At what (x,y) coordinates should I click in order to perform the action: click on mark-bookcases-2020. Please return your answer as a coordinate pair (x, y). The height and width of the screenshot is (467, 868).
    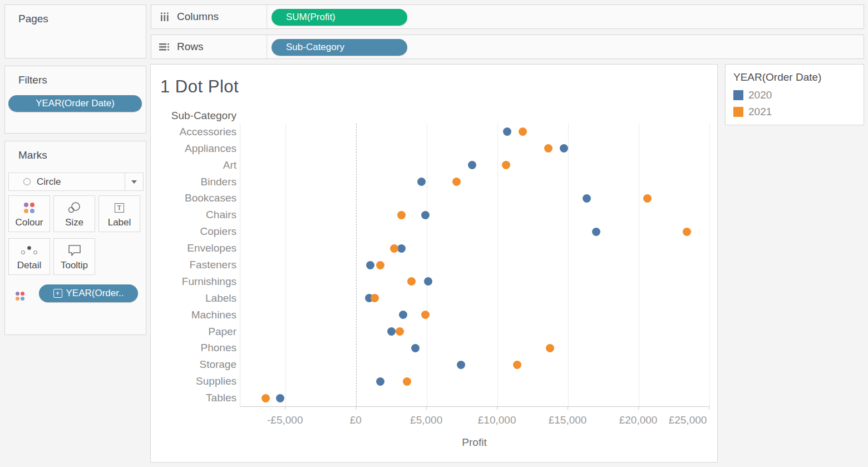
    Looking at the image, I should click on (586, 198).